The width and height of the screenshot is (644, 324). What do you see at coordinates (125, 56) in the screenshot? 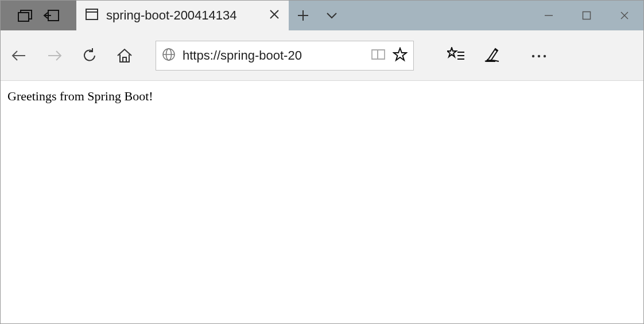
I see `home-button` at bounding box center [125, 56].